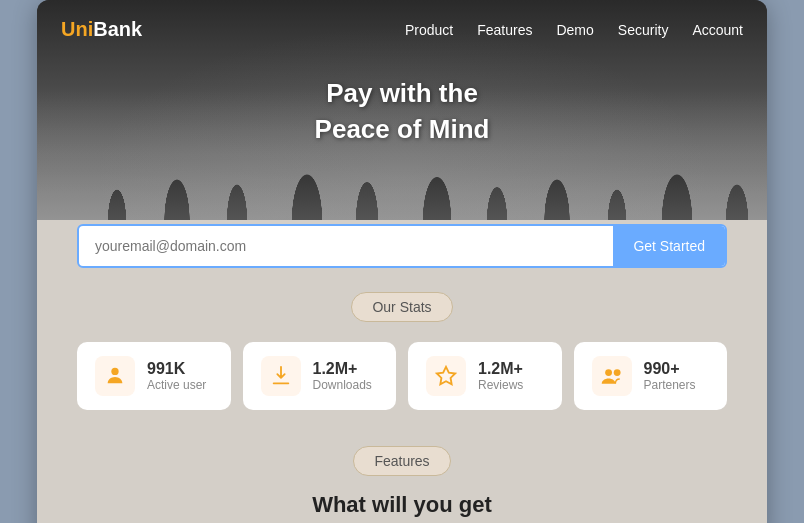  What do you see at coordinates (402, 30) in the screenshot?
I see `navbar: UniBank Product Features Demo Security A…` at bounding box center [402, 30].